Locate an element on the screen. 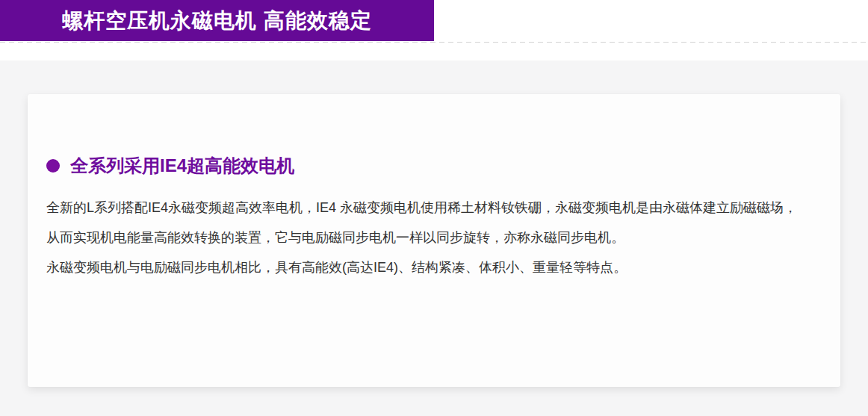 The image size is (868, 416). body-text-line: 全新的L系列搭配IE4永磁变频超高效率电机，IE4 永磁变频电机使用稀土材料钕铁… is located at coordinates (430, 208).